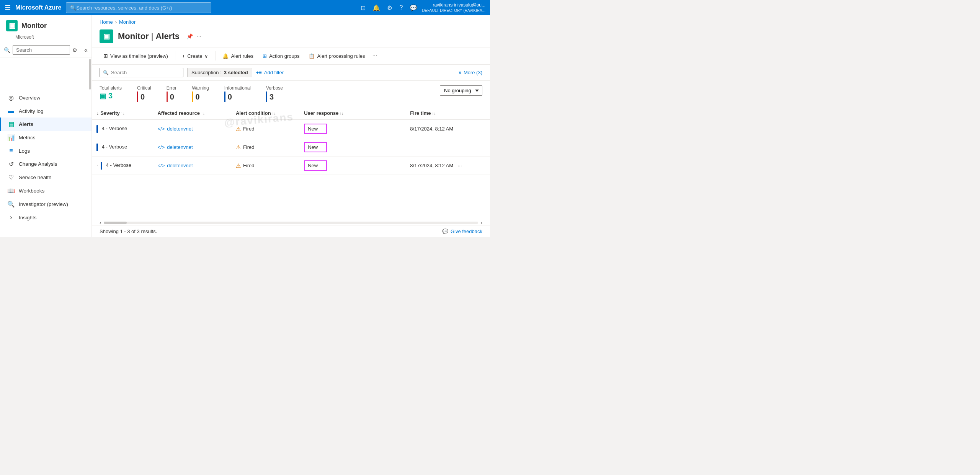  I want to click on sidebar-item-insights: › Insights, so click(46, 217).